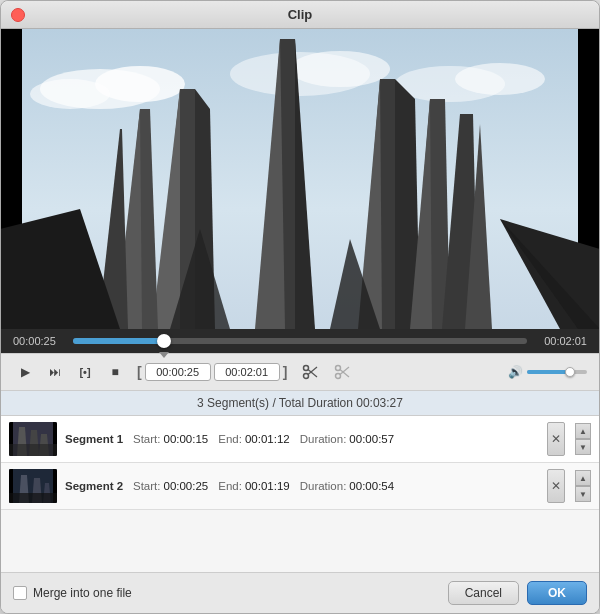  What do you see at coordinates (300, 341) in the screenshot?
I see `timeline-bar: 00:00:25 00:02:01` at bounding box center [300, 341].